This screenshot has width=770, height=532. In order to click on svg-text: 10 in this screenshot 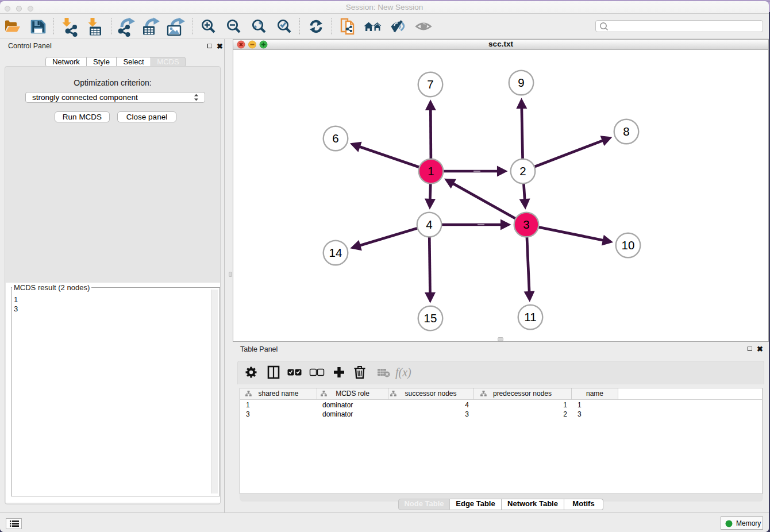, I will do `click(629, 245)`.